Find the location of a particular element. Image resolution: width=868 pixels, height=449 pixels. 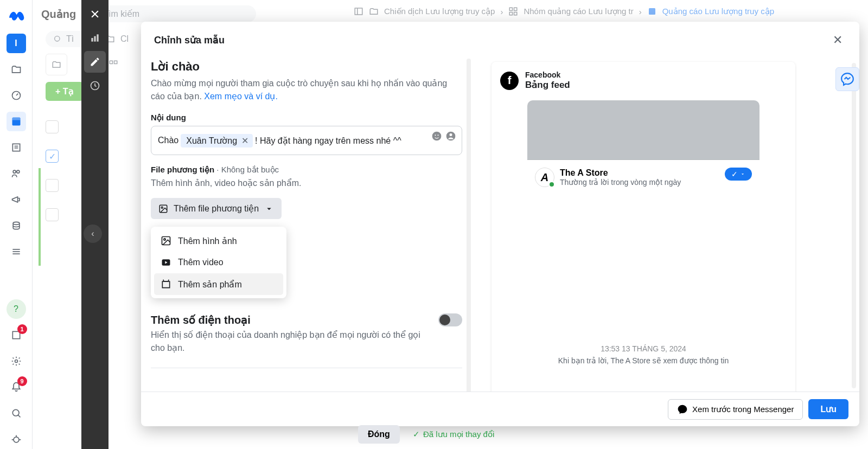

preview-platform: Facebook is located at coordinates (548, 75).